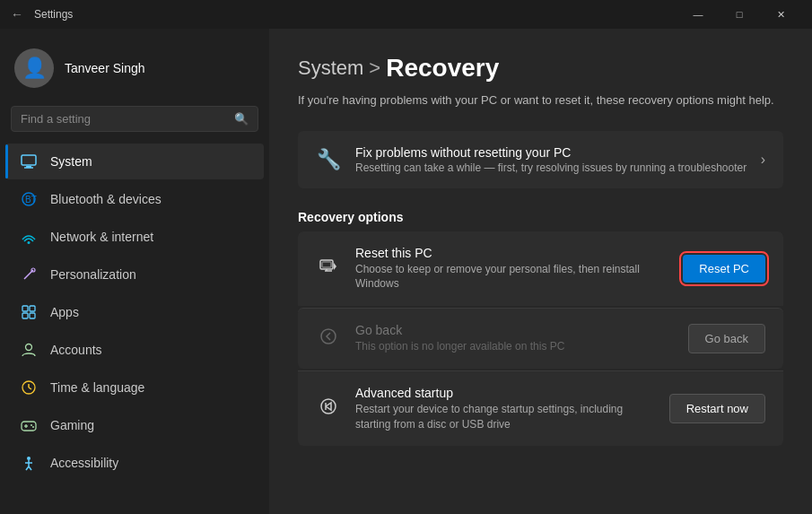 Image resolution: width=812 pixels, height=514 pixels. What do you see at coordinates (29, 161) in the screenshot?
I see `system-icon` at bounding box center [29, 161].